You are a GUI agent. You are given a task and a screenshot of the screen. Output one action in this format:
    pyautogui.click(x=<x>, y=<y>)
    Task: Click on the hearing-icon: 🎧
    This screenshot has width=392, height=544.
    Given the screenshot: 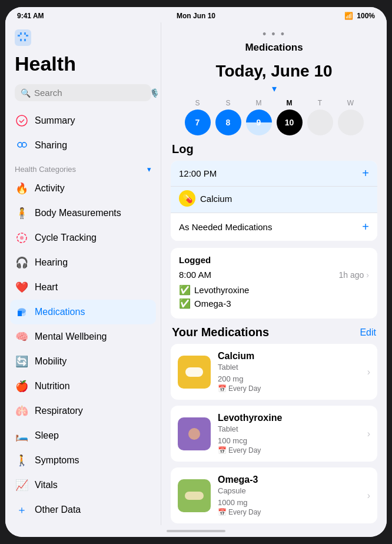 What is the action you would take?
    pyautogui.click(x=22, y=263)
    